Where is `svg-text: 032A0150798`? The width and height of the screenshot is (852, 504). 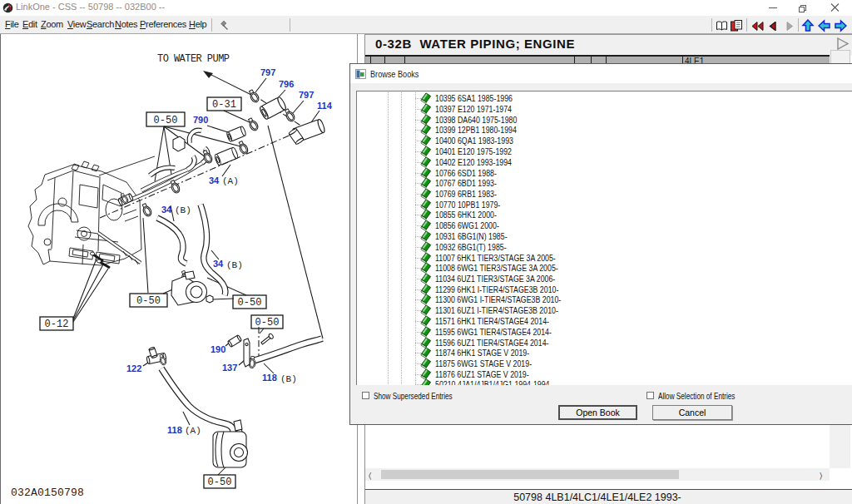 svg-text: 032A0150798 is located at coordinates (47, 492).